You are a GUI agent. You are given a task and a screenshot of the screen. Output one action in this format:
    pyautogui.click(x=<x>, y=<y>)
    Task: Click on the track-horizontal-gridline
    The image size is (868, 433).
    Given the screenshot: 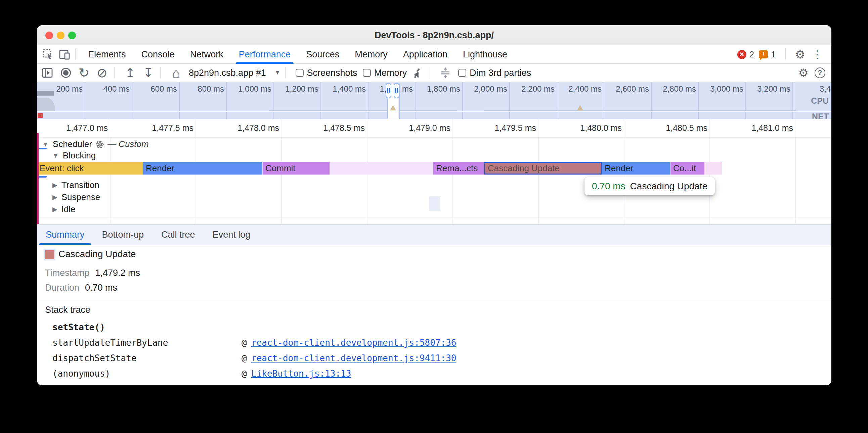 What is the action you would take?
    pyautogui.click(x=434, y=218)
    